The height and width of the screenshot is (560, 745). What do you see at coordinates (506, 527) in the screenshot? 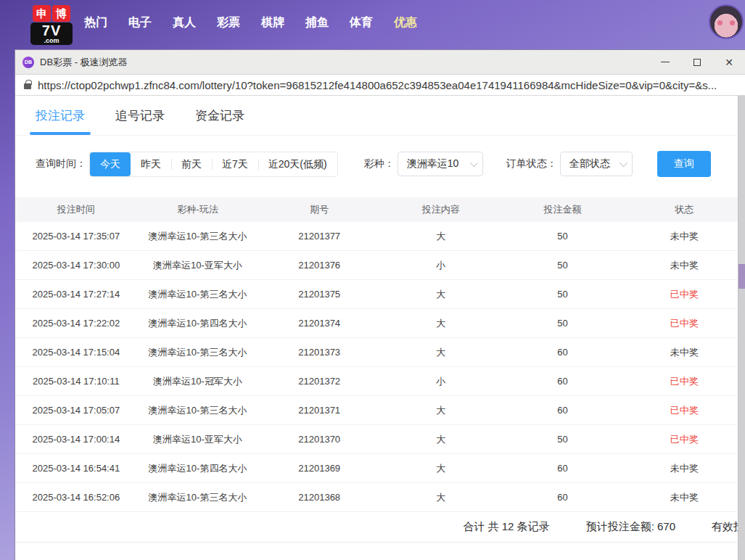
I see `total-records-text: 合计 共 12 条记录` at bounding box center [506, 527].